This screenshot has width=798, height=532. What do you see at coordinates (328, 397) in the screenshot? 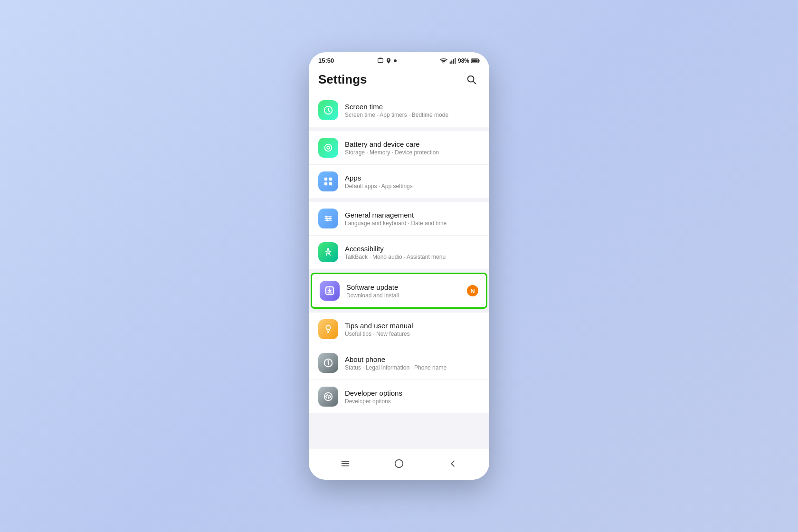
I see `developer-options-icon` at bounding box center [328, 397].